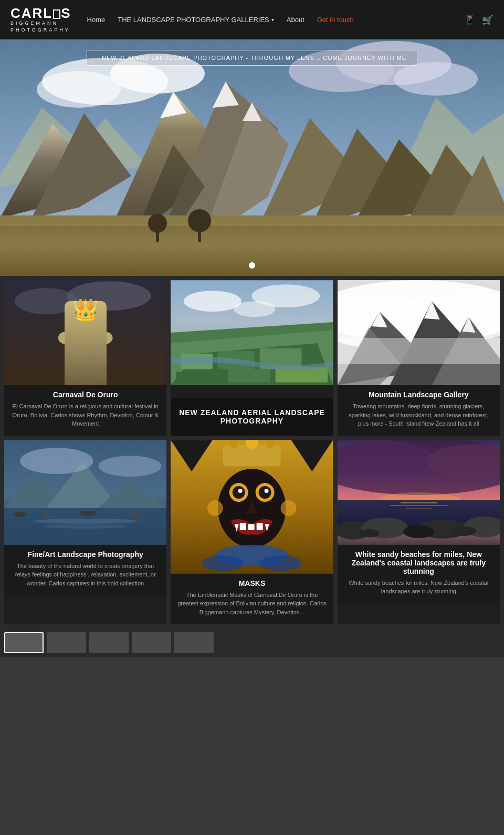  What do you see at coordinates (273, 20) in the screenshot?
I see `chevron-down-icon: ▾` at bounding box center [273, 20].